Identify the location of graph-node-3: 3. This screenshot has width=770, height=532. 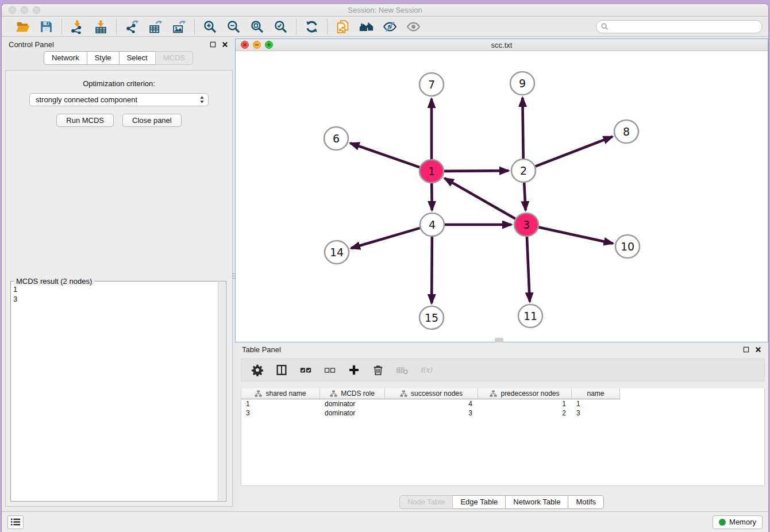
(526, 225).